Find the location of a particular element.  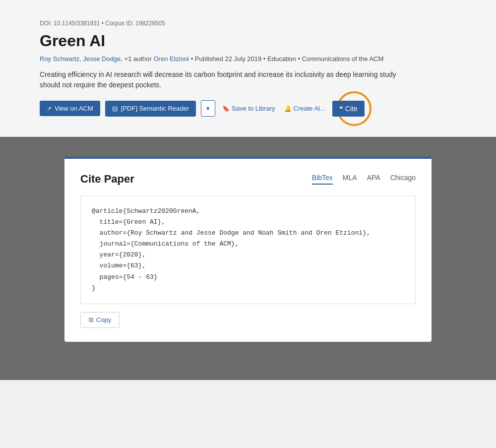

view-acm-button: View on ACM is located at coordinates (70, 108).